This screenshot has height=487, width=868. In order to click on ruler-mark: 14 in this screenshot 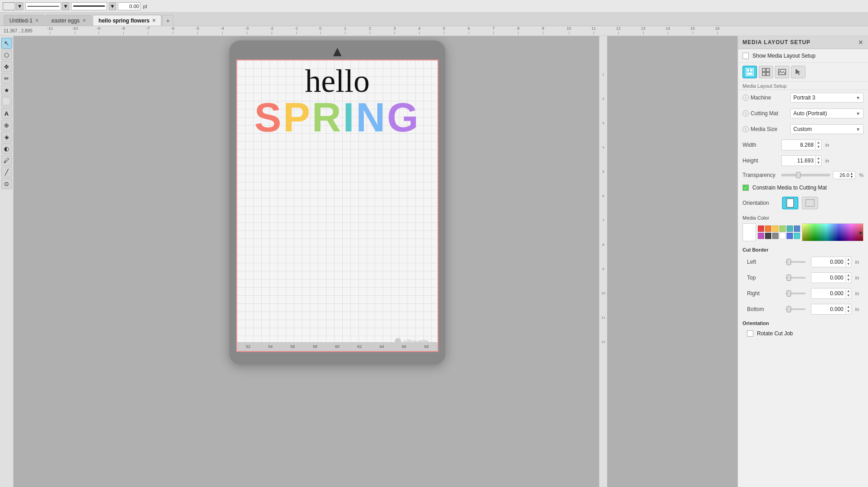, I will do `click(668, 30)`.